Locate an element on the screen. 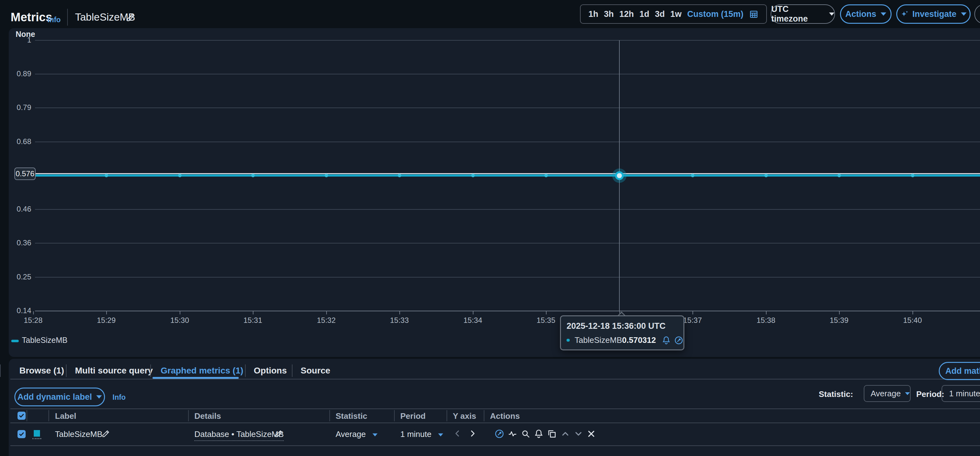  header-bottom-border is located at coordinates (495, 423).